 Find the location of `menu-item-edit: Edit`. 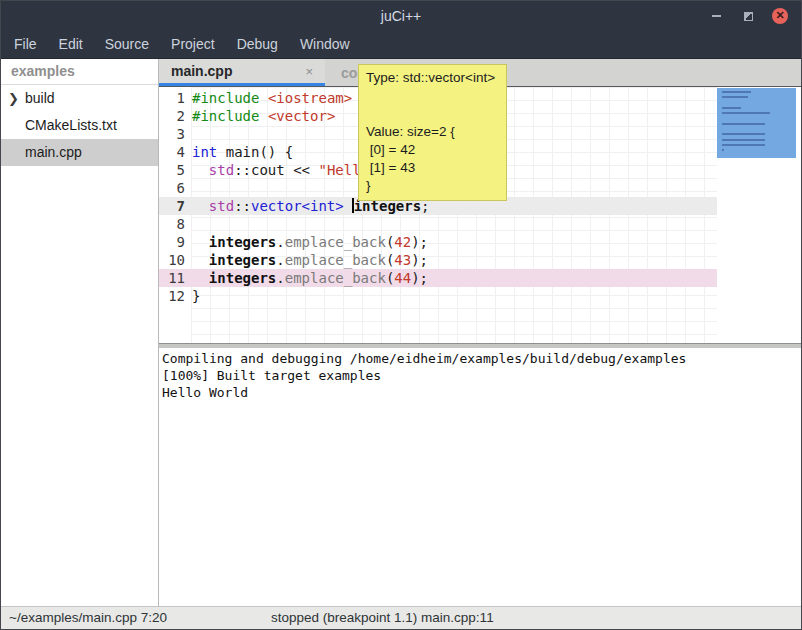

menu-item-edit: Edit is located at coordinates (71, 44).